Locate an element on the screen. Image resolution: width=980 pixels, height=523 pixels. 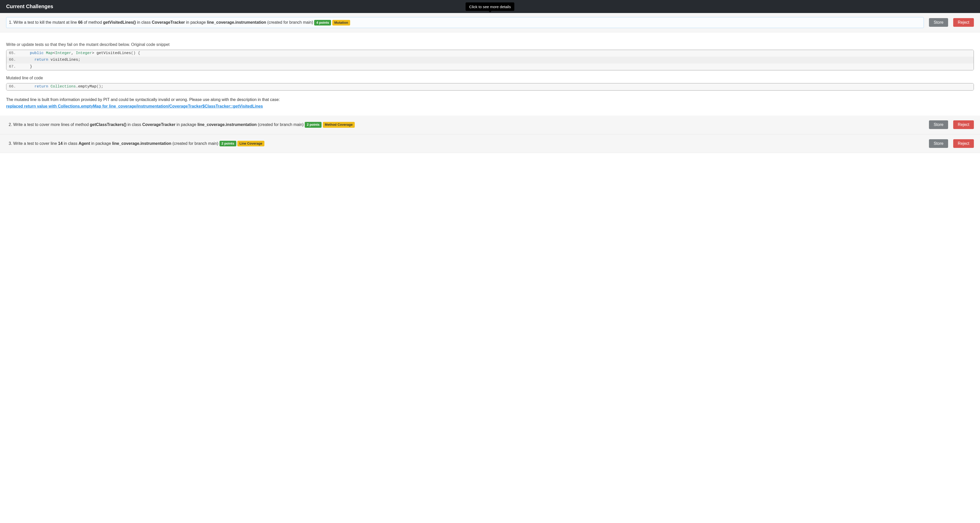
points-badge: 4 points is located at coordinates (323, 23).